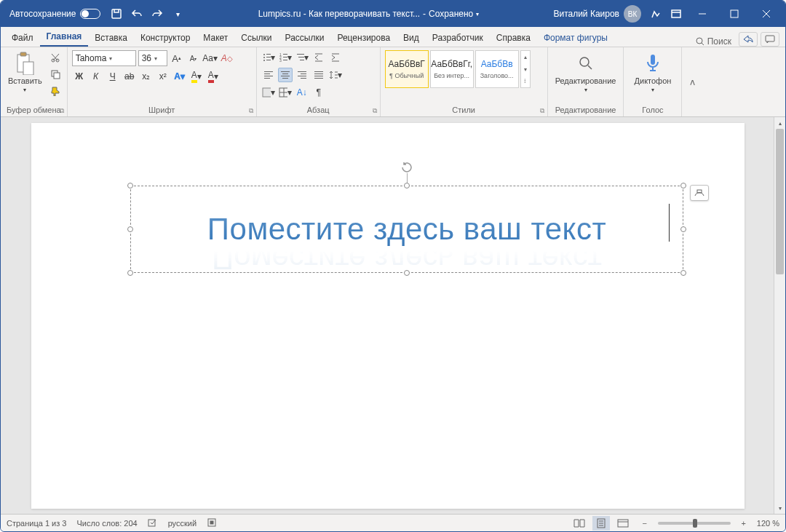  Describe the element at coordinates (157, 14) in the screenshot. I see `redo-icon` at that location.